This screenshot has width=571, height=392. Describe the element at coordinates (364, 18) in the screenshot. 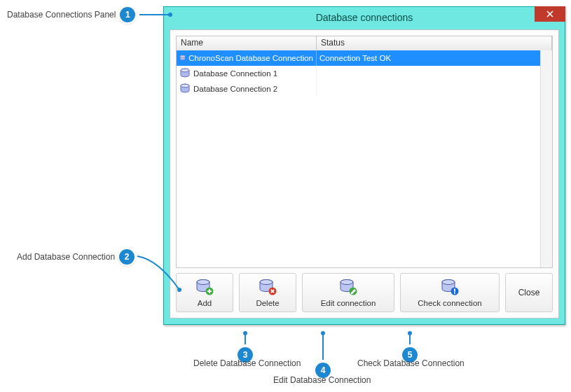

I see `titlebar: Database connections` at that location.